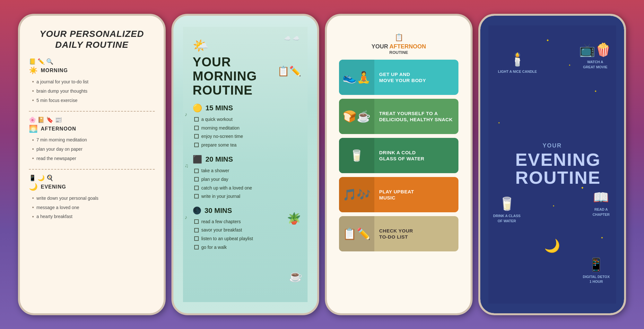  I want to click on candle-label: LIGHT A NICE CANDLE, so click(518, 72).